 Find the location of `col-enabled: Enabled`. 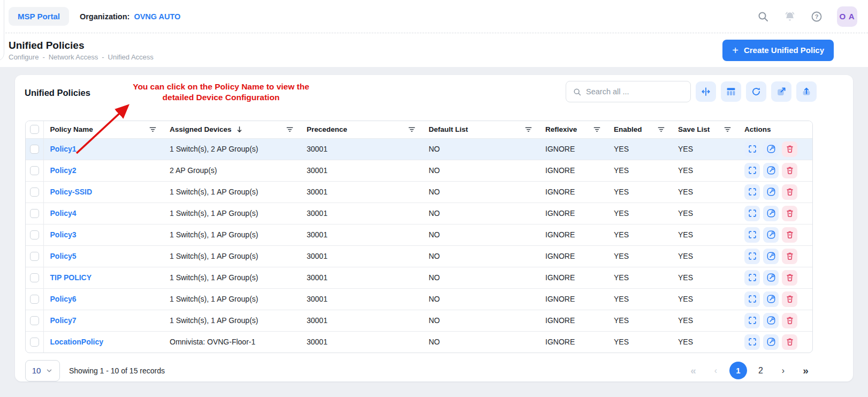

col-enabled: Enabled is located at coordinates (639, 130).